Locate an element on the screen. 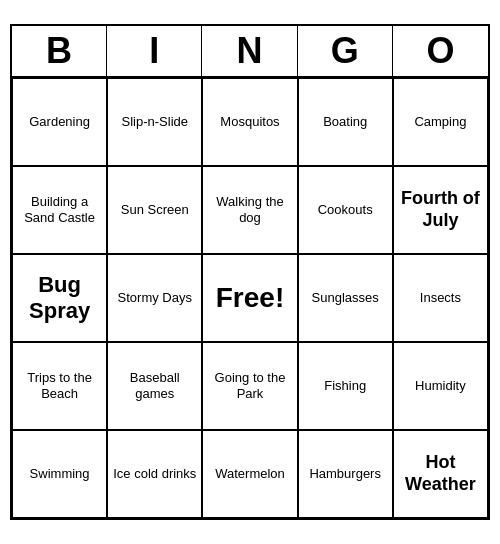 Image resolution: width=500 pixels, height=544 pixels. bingo-cell-13: Sunglasses is located at coordinates (346, 298).